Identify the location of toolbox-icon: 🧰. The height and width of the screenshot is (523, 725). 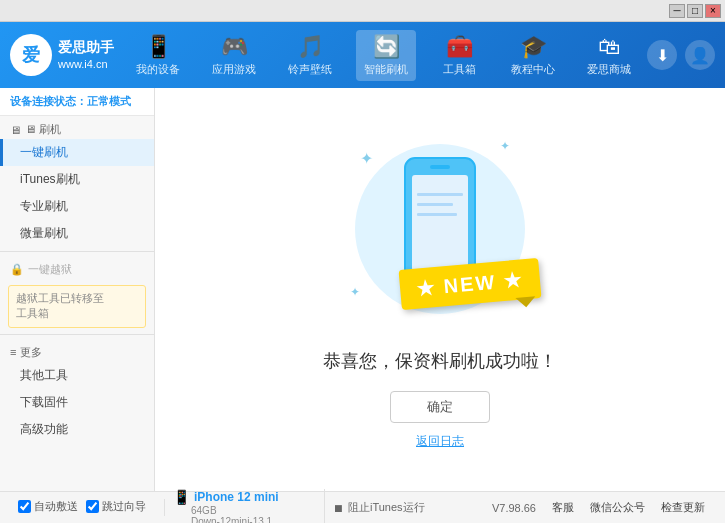
(460, 47).